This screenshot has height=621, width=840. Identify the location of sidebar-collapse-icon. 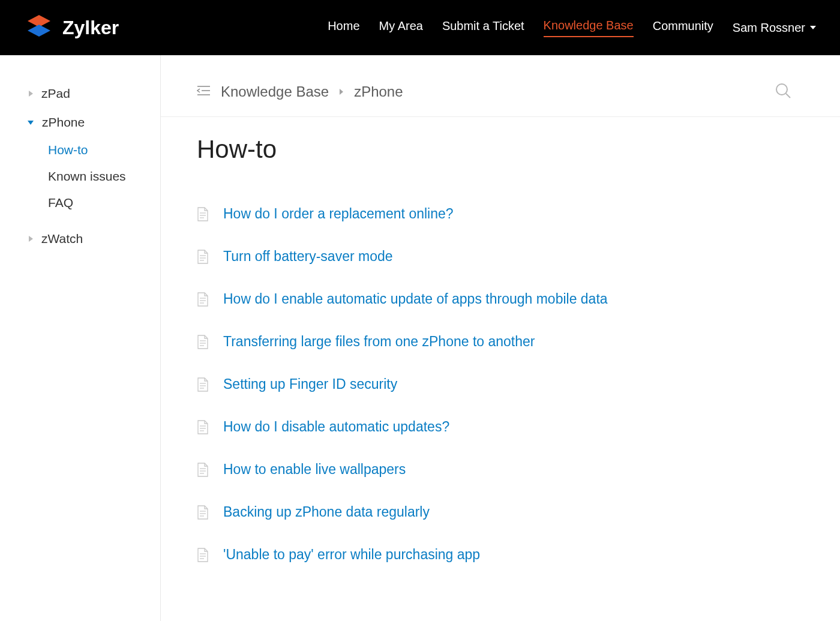
(203, 91).